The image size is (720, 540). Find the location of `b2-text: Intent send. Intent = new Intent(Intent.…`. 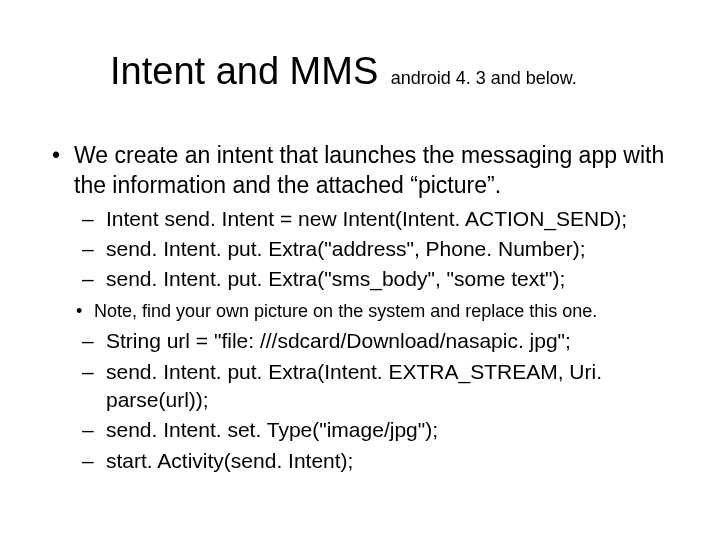

b2-text: Intent send. Intent = new Intent(Intent.… is located at coordinates (366, 218).